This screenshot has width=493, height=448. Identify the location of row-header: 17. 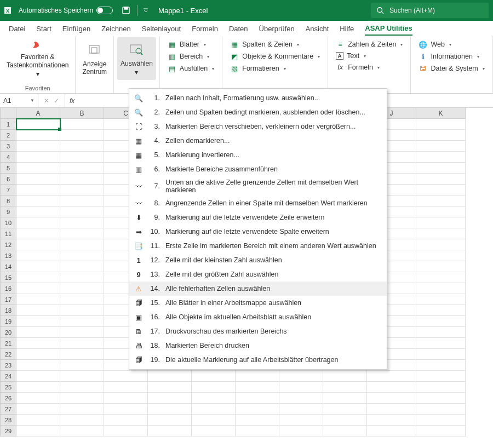
(8, 300).